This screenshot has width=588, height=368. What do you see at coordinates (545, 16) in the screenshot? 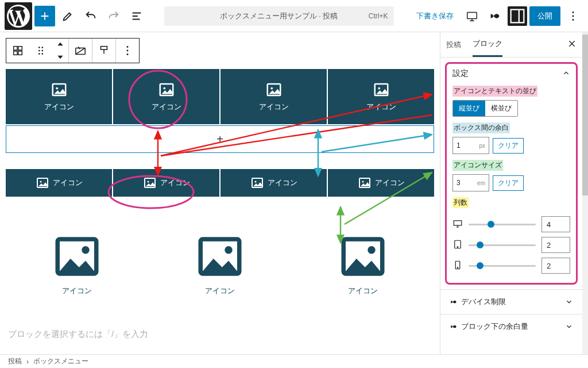
I see `publish-button: 公開` at bounding box center [545, 16].